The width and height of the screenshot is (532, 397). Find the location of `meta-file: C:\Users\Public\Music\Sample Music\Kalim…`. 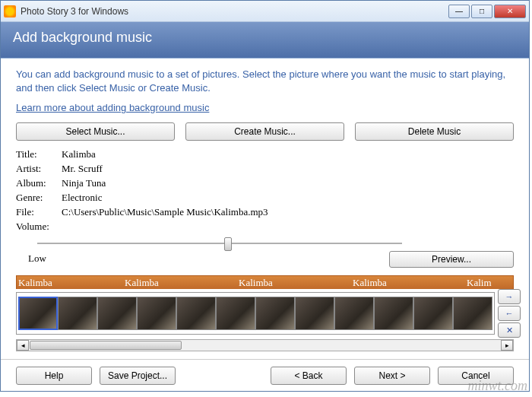

meta-file: C:\Users\Public\Music\Sample Music\Kalim… is located at coordinates (165, 212).